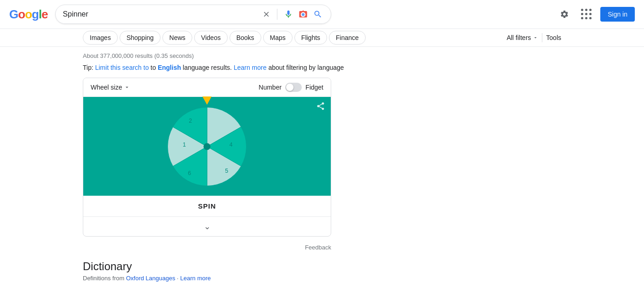 The width and height of the screenshot is (644, 300). Describe the element at coordinates (564, 14) in the screenshot. I see `settings-button` at that location.